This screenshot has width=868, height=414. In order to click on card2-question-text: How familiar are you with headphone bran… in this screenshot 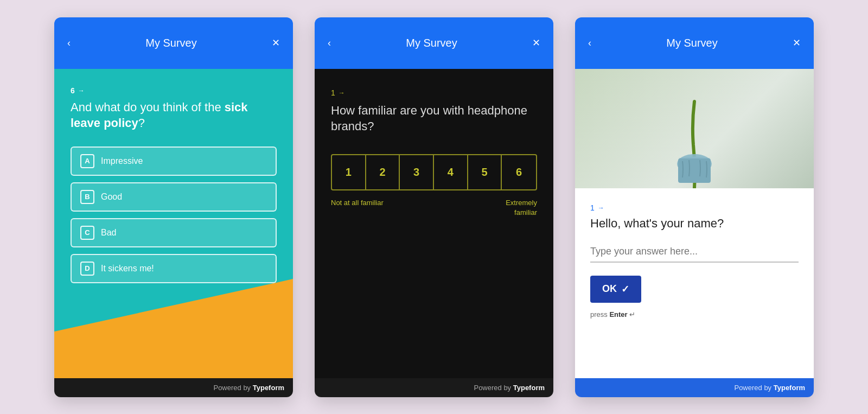, I will do `click(434, 118)`.